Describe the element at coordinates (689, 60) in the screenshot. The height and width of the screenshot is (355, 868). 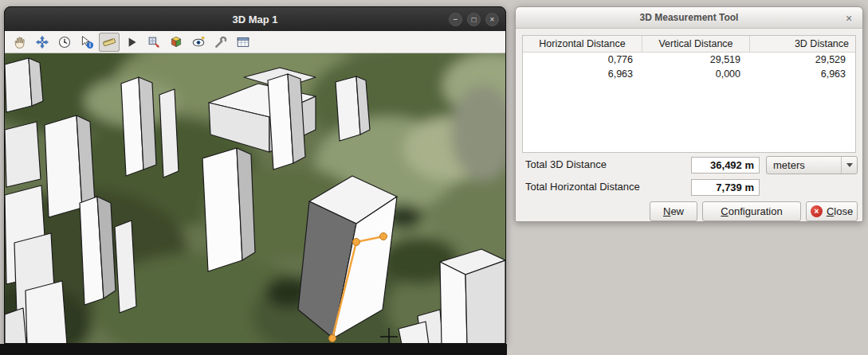
I see `table-row: 0,776 29,519 29,529` at that location.